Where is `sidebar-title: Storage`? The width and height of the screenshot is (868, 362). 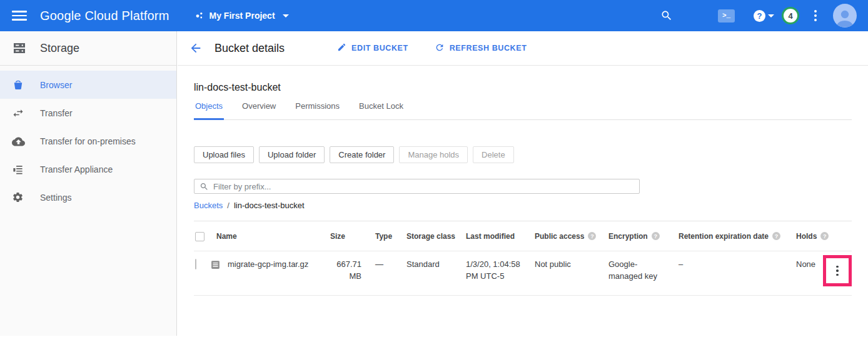 sidebar-title: Storage is located at coordinates (60, 49).